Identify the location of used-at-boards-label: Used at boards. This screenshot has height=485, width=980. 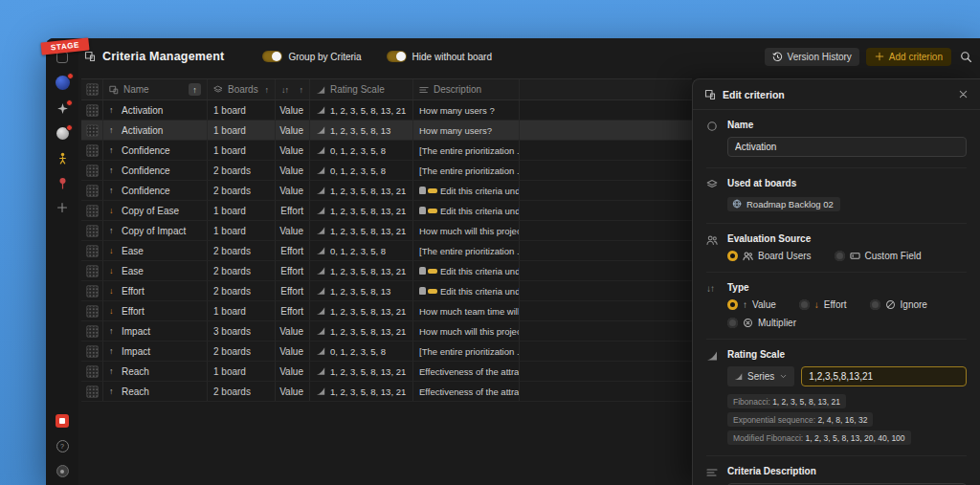
(847, 184).